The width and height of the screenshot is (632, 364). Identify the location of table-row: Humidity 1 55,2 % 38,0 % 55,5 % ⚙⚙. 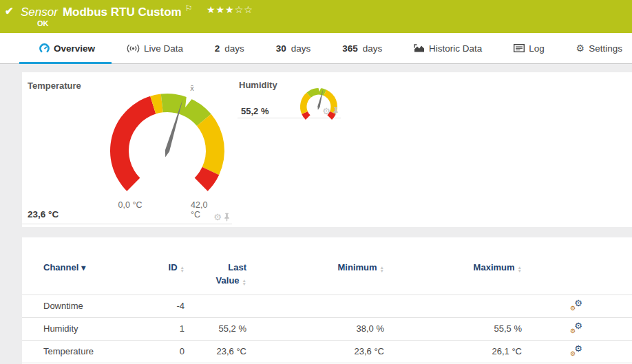
(327, 329).